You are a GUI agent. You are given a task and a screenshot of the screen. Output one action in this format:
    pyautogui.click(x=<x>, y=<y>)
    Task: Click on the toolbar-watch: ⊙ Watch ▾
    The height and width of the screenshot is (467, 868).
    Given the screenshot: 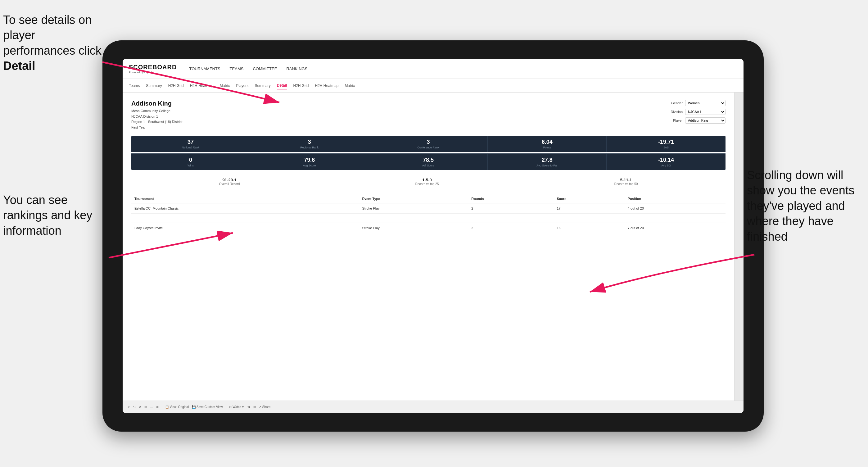 What is the action you would take?
    pyautogui.click(x=237, y=407)
    